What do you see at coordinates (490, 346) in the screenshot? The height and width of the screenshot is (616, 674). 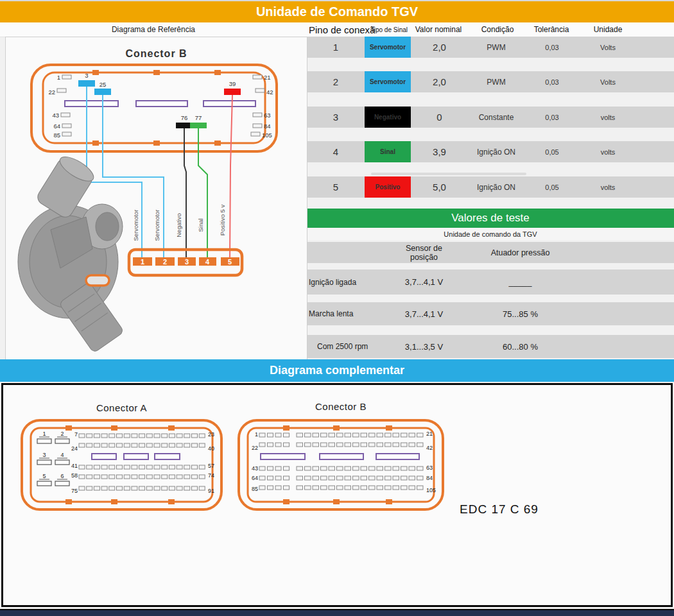 I see `test-row-2500rpm: Com 2500 rpm 3,1...3,5 V 60...80 %` at bounding box center [490, 346].